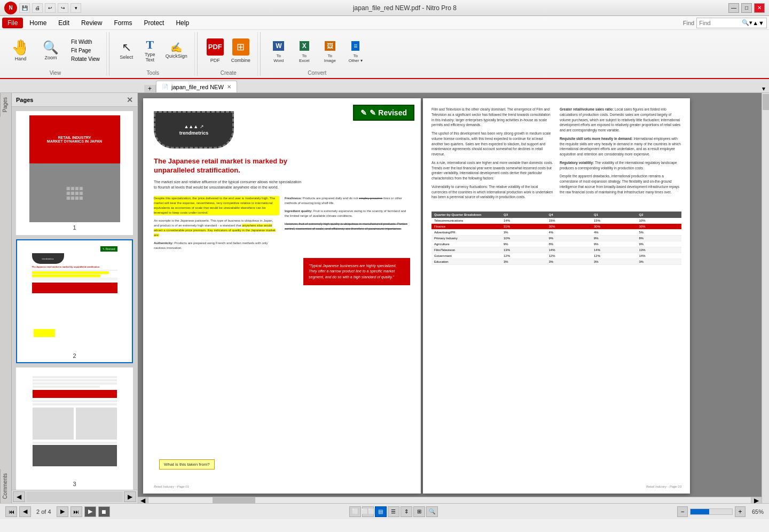 Image resolution: width=769 pixels, height=532 pixels. Describe the element at coordinates (165, 87) in the screenshot. I see `pdf-tab-icon: 📄` at that location.